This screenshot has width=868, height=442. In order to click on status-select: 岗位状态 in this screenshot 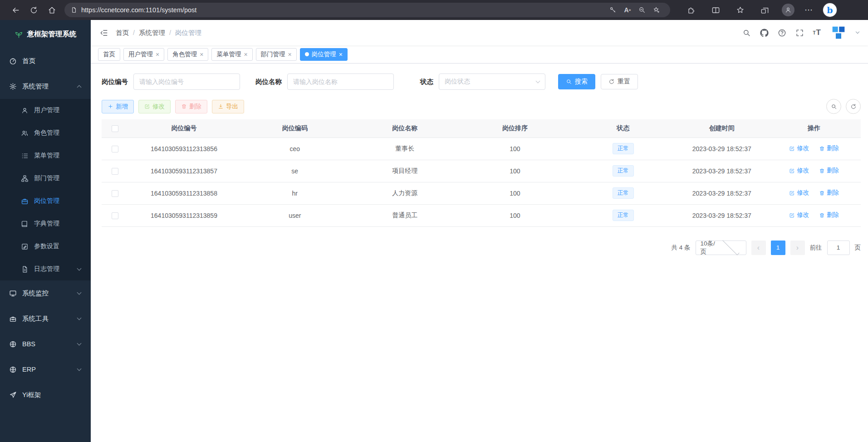, I will do `click(492, 82)`.